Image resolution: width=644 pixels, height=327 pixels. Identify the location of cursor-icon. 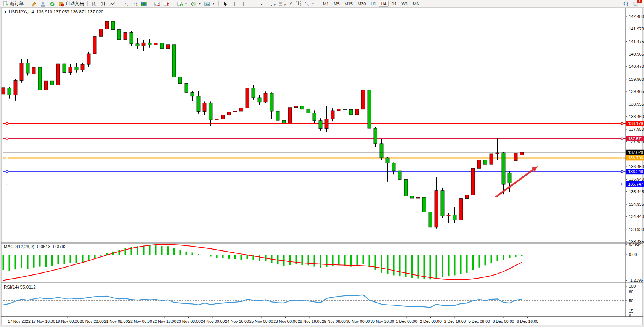
(225, 4).